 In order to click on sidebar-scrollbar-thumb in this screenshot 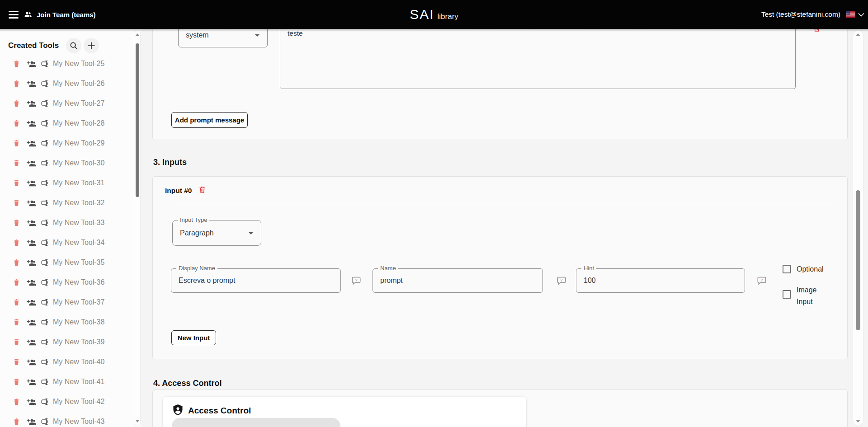, I will do `click(137, 120)`.